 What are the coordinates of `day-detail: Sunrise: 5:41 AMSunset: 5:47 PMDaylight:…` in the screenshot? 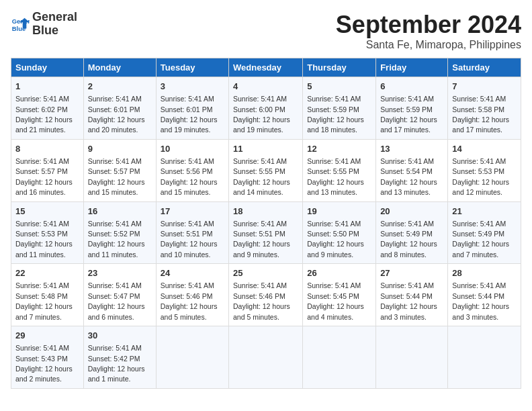 It's located at (117, 301).